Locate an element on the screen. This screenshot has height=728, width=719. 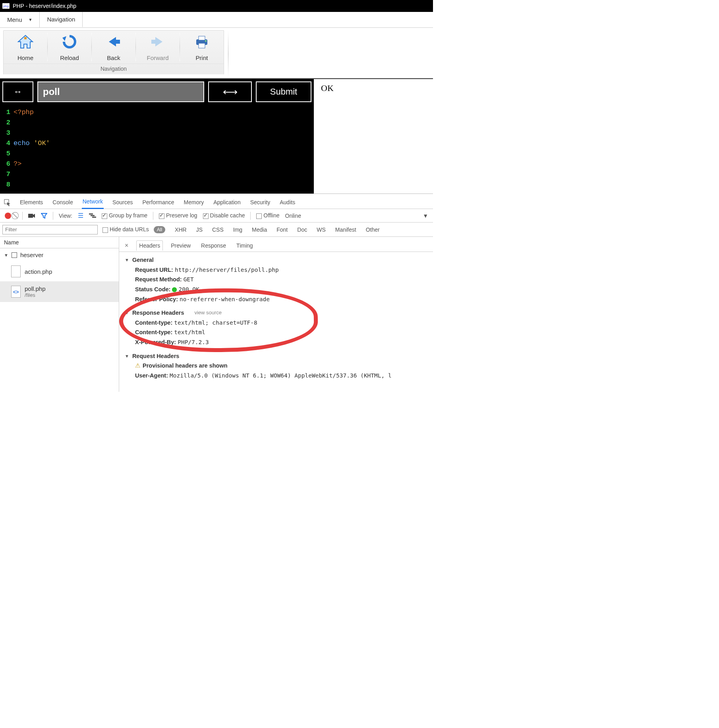
request-name: poll.php is located at coordinates (35, 288).